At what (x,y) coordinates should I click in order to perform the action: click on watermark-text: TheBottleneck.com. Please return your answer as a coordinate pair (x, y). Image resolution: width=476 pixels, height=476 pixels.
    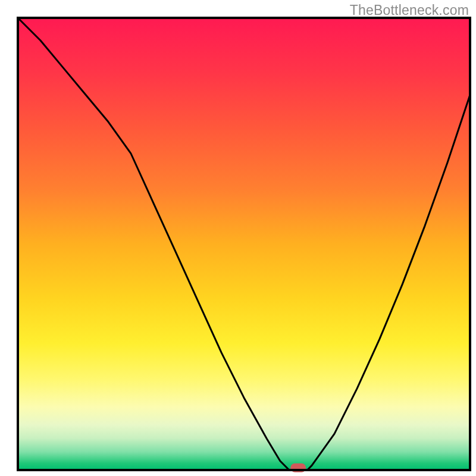
    Looking at the image, I should click on (409, 11).